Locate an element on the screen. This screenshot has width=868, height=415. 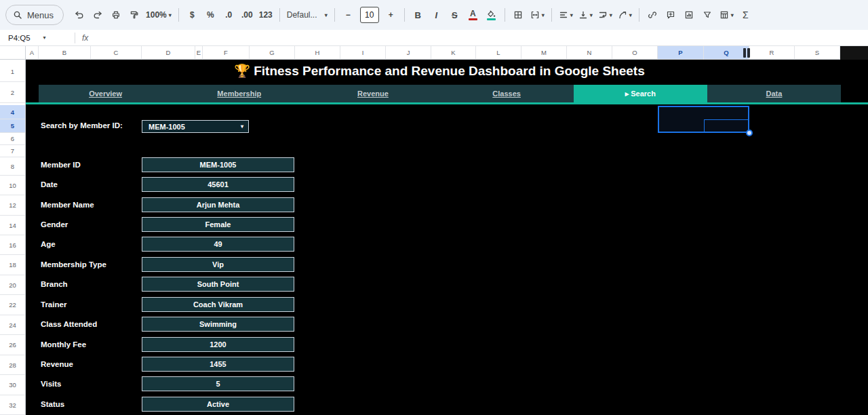
undo-button is located at coordinates (79, 15).